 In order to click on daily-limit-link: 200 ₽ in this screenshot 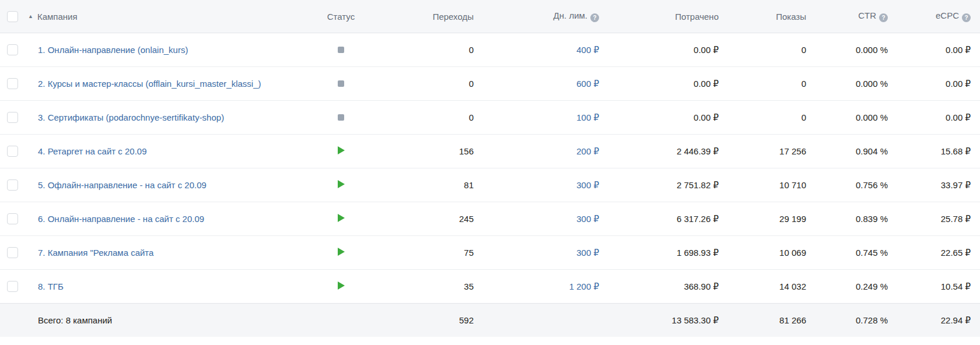, I will do `click(588, 152)`.